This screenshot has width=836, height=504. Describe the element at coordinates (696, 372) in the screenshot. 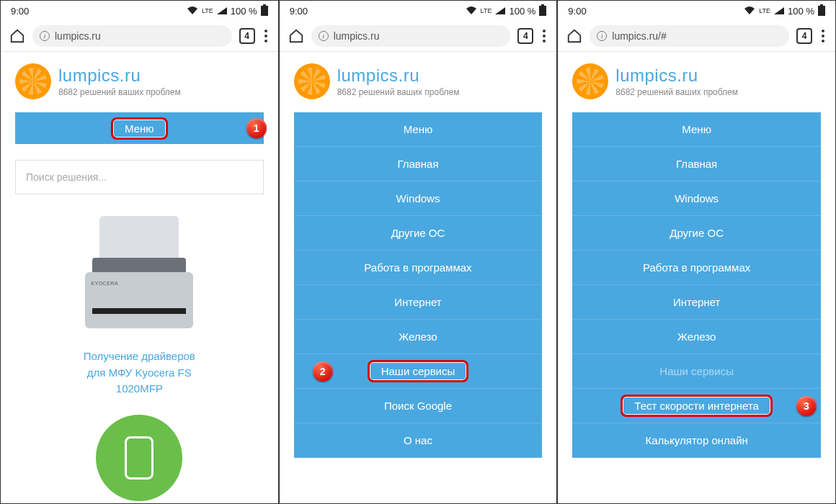

I see `menu-item-services: Наши сервисы` at that location.